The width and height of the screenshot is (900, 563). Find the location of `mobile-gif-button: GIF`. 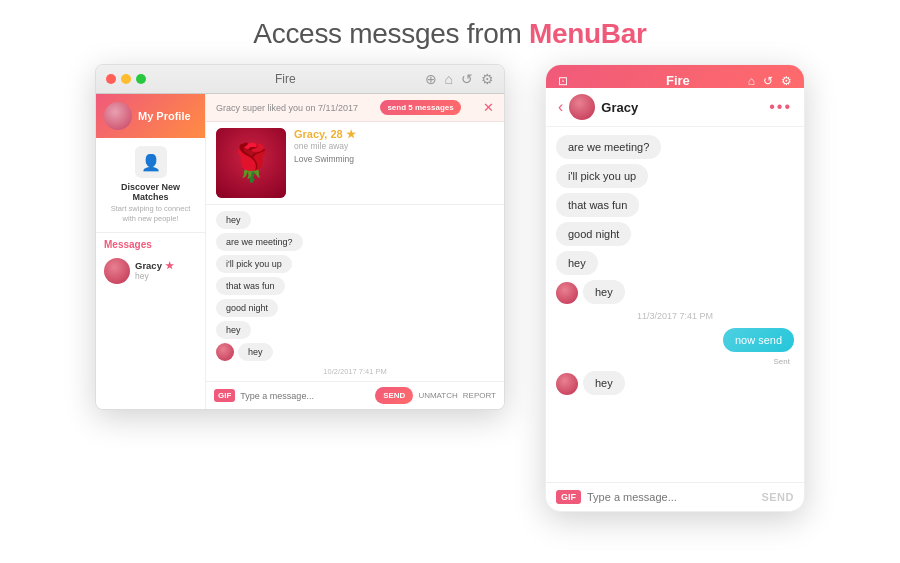

mobile-gif-button: GIF is located at coordinates (568, 497).